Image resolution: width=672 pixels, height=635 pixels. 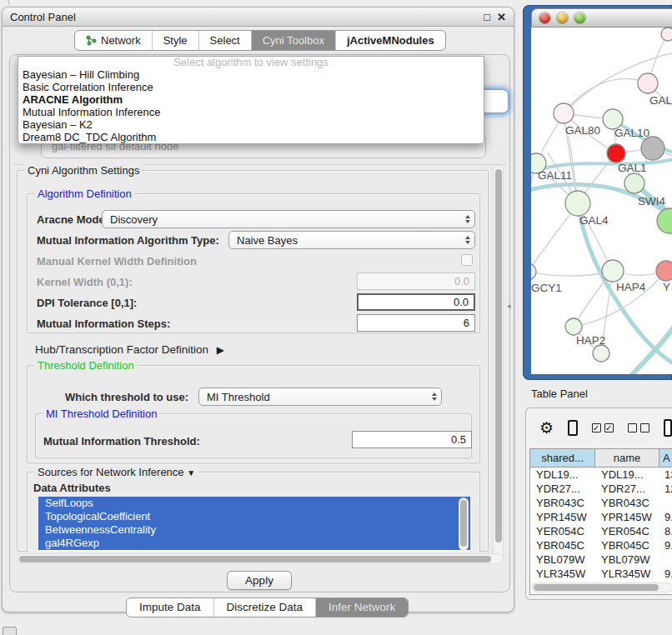 I want to click on list-item: TopologicalCoefficient, so click(x=254, y=517).